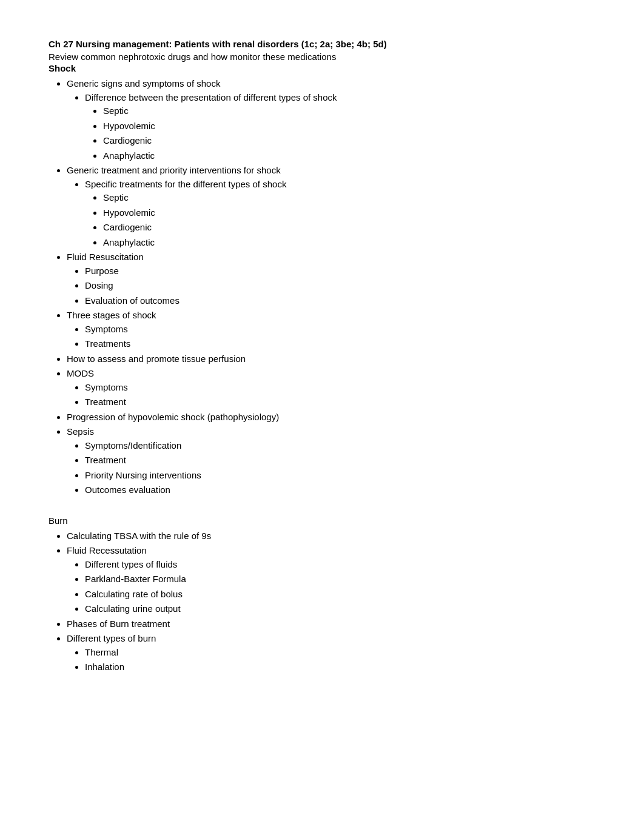 This screenshot has width=644, height=835. I want to click on list-item: Calculating urine output, so click(340, 609).